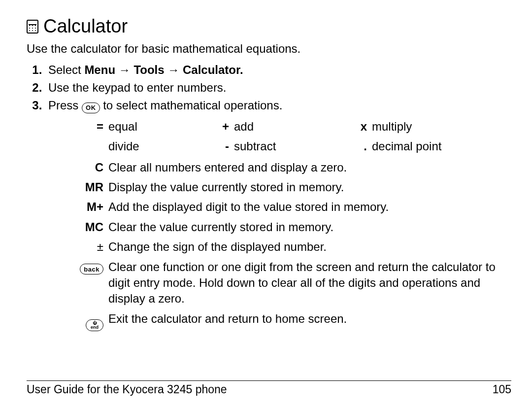 The width and height of the screenshot is (532, 411). Describe the element at coordinates (95, 325) in the screenshot. I see `end-key-icon: ⏻ end` at that location.